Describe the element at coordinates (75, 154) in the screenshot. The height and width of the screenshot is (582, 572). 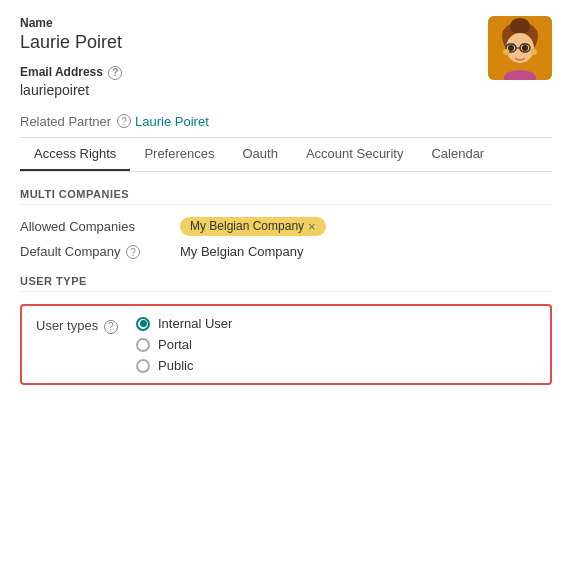
I see `tab-access-rights: Access Rights` at that location.